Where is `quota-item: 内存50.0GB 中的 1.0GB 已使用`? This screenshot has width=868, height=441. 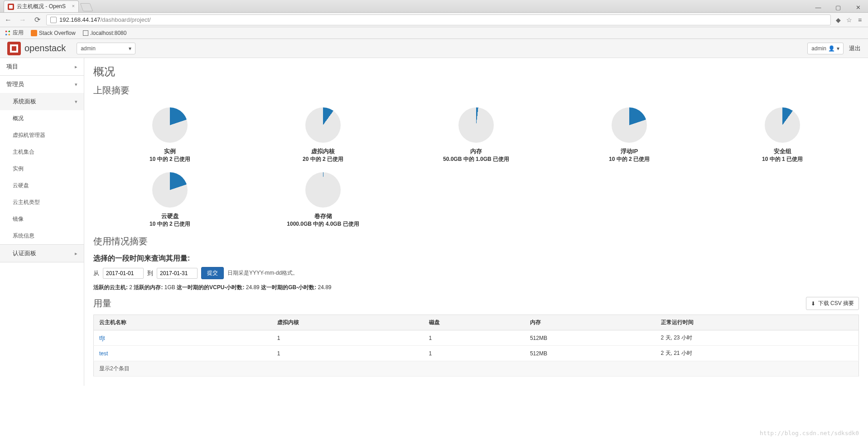 quota-item: 内存50.0GB 中的 1.0GB 已使用 is located at coordinates (476, 135).